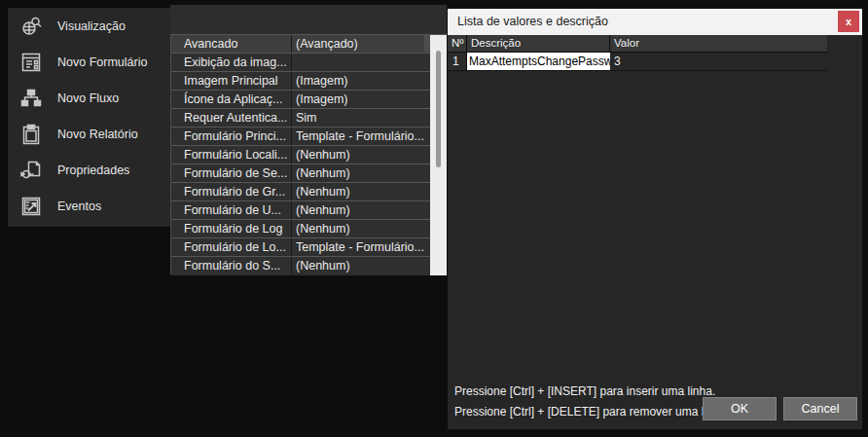 The height and width of the screenshot is (437, 868). I want to click on dialog-title: Lista de valores e descrição, so click(533, 21).